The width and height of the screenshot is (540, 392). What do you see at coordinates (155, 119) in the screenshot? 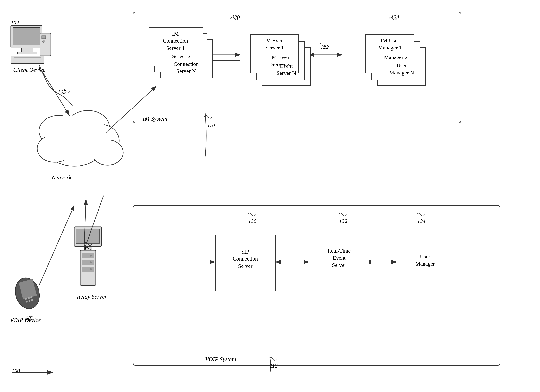
I see `im-system-label: IM System` at bounding box center [155, 119].